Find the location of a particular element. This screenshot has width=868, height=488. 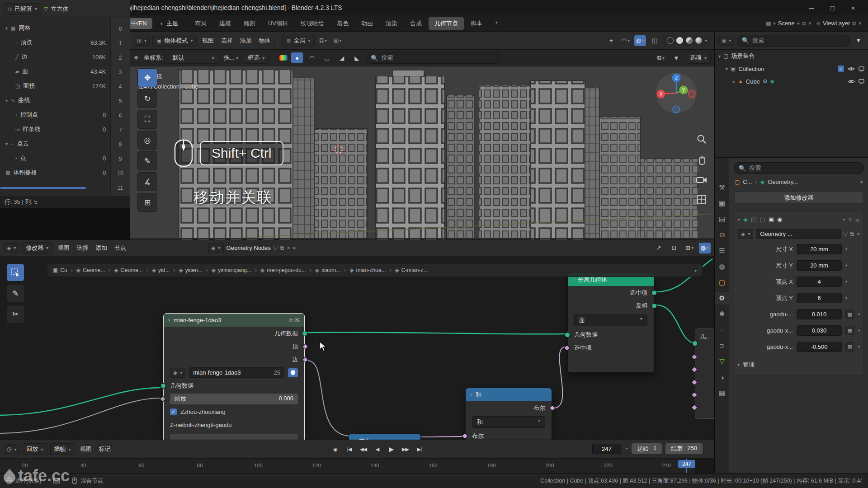

scene-tab-icon: ☰ is located at coordinates (722, 251).